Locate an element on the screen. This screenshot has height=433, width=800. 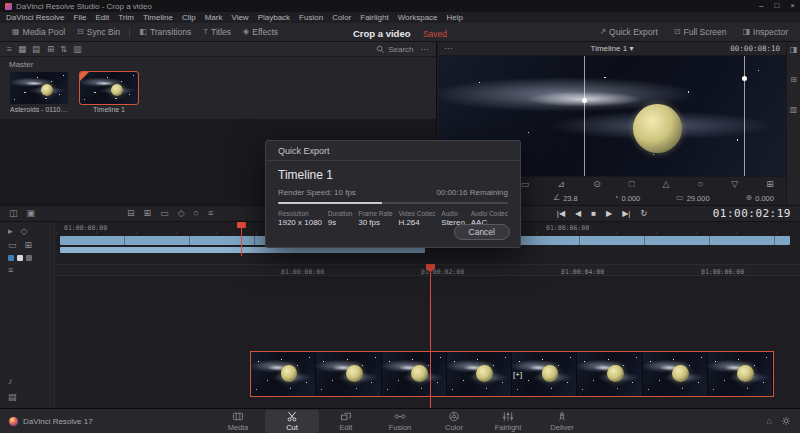
maximize-icon: □ is located at coordinates (776, 6).